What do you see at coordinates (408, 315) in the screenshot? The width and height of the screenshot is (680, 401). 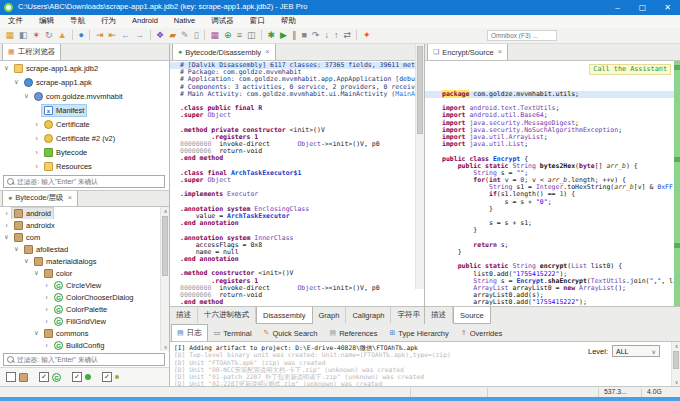 I see `tab-5: 字符串` at bounding box center [408, 315].